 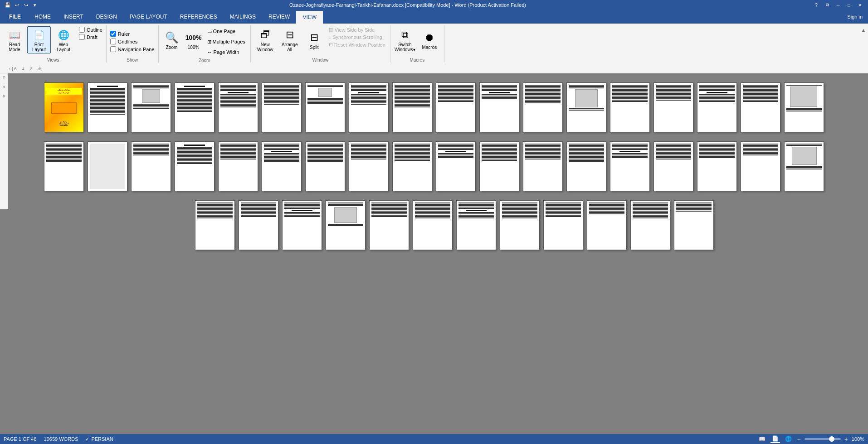 What do you see at coordinates (15, 17) in the screenshot?
I see `tab-file: FILE` at bounding box center [15, 17].